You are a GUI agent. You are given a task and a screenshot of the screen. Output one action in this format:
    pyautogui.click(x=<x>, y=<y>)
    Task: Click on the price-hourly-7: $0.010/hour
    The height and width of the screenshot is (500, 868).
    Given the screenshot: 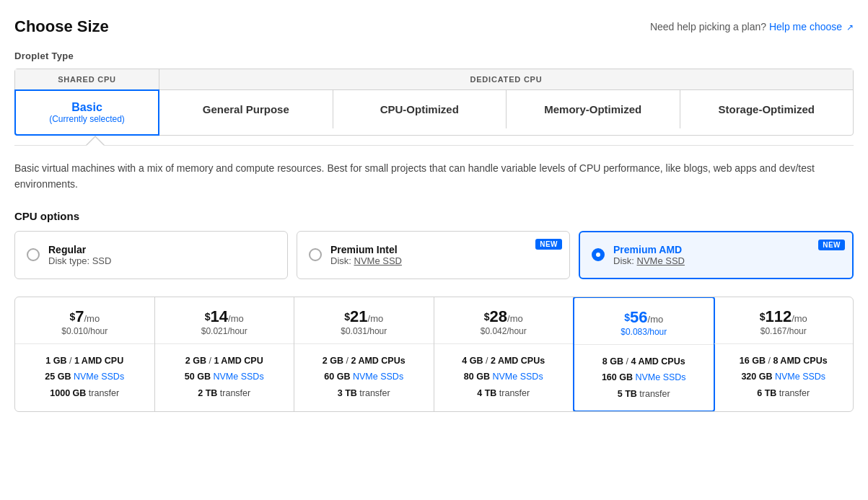 What is the action you would take?
    pyautogui.click(x=85, y=331)
    